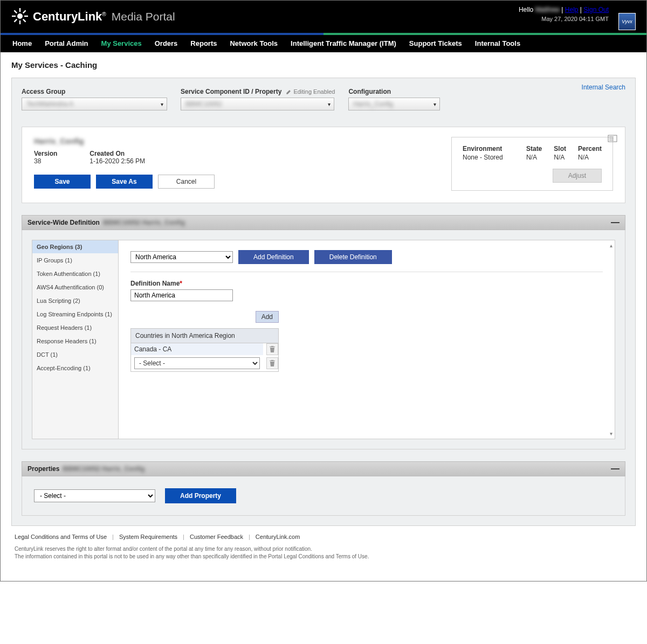 The image size is (647, 644). What do you see at coordinates (217, 537) in the screenshot?
I see `footer-link-customer-feedback: Customer Feedback` at bounding box center [217, 537].